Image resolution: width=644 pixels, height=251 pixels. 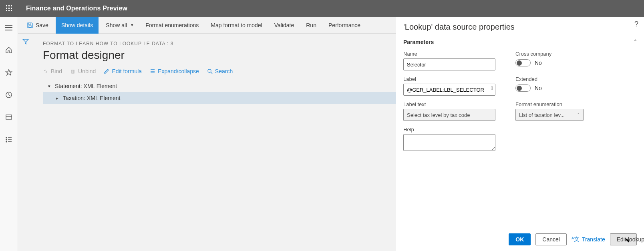 What do you see at coordinates (224, 71) in the screenshot?
I see `search-label: Search` at bounding box center [224, 71].